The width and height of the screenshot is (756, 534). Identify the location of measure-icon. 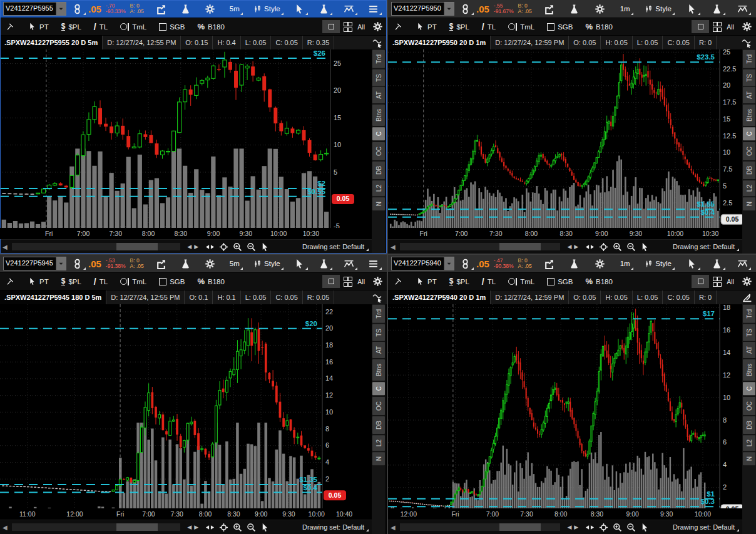
(747, 297).